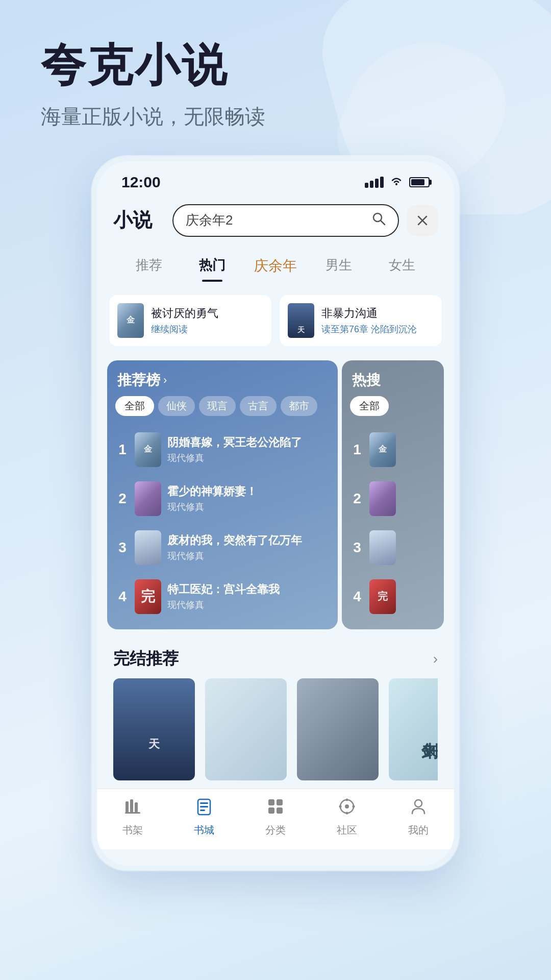  What do you see at coordinates (207, 313) in the screenshot?
I see `recent-title-1: 被讨厌的勇气` at bounding box center [207, 313].